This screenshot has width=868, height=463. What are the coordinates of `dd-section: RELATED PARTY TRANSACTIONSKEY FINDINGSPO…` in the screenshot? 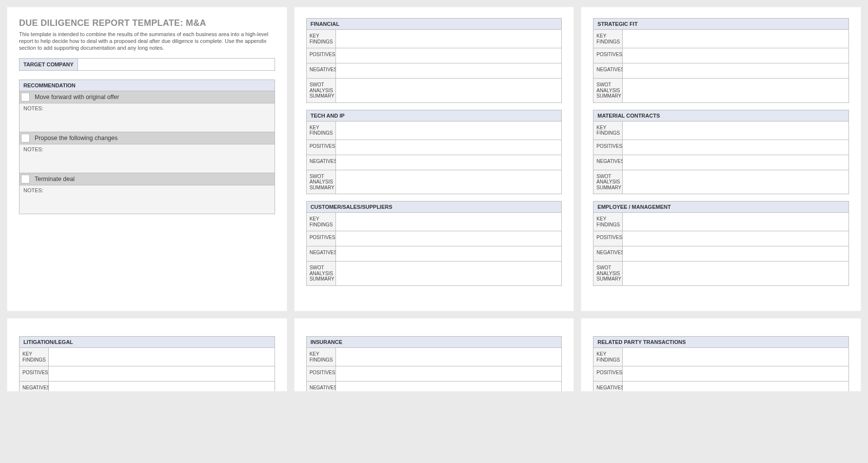 It's located at (721, 364).